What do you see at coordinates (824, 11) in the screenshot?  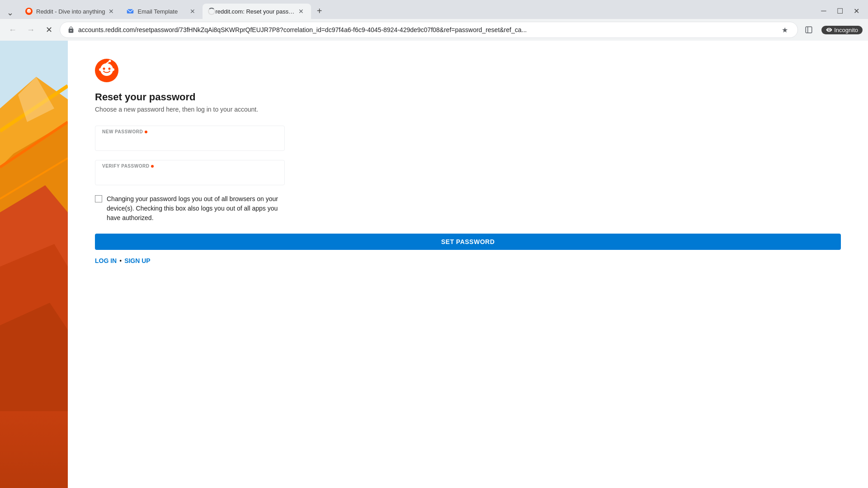 I see `minimize-button: ─` at bounding box center [824, 11].